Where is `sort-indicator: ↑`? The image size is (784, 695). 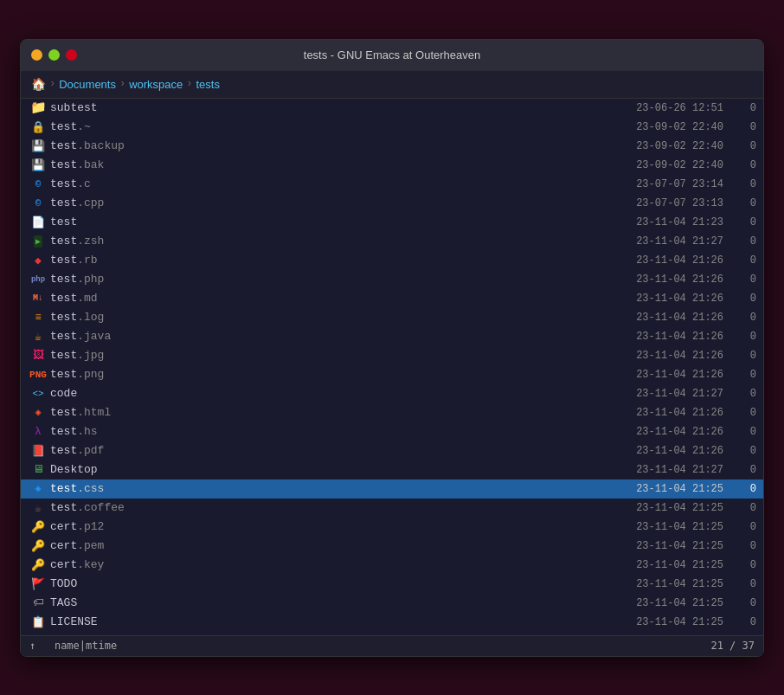
sort-indicator: ↑ is located at coordinates (33, 646).